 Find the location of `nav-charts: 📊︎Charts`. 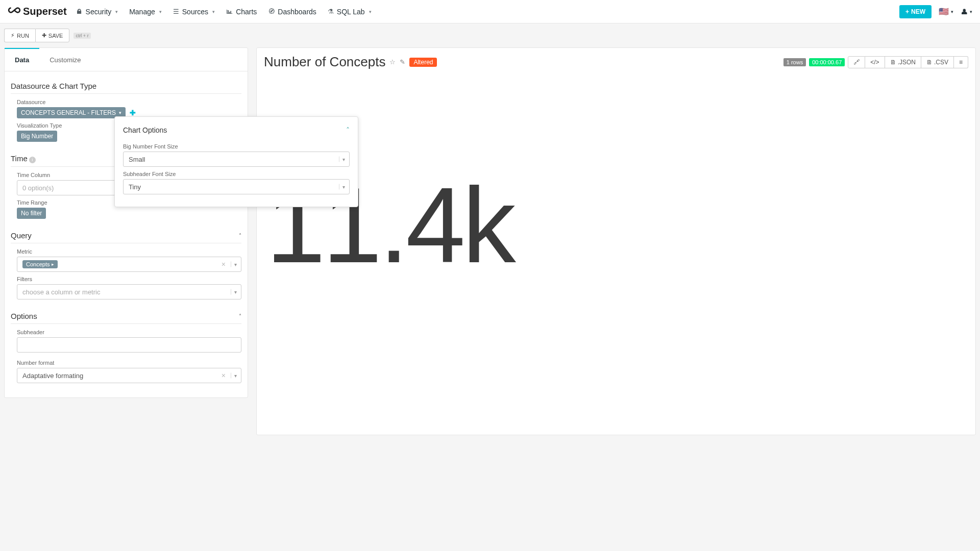

nav-charts: 📊︎Charts is located at coordinates (241, 12).